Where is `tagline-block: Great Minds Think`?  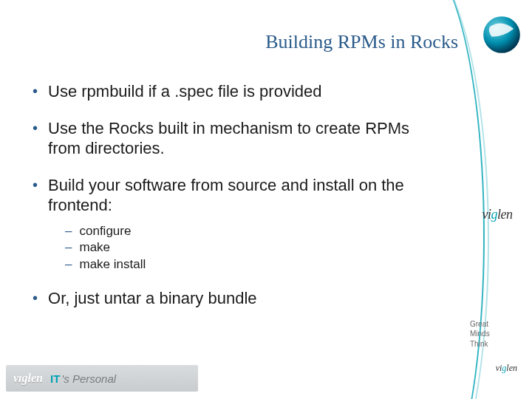 tagline-block: Great Minds Think is located at coordinates (497, 334).